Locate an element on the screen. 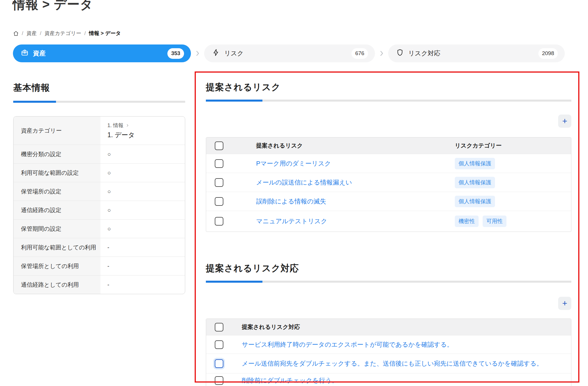 The width and height of the screenshot is (588, 386). table-row: メール送信前宛先をダブルチェックする。また、送信後にも正しい宛先に送信できている… is located at coordinates (389, 363).